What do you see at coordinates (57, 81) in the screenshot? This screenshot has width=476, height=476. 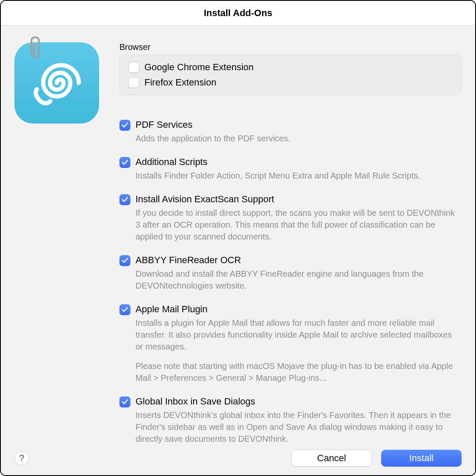 I see `app-icon` at bounding box center [57, 81].